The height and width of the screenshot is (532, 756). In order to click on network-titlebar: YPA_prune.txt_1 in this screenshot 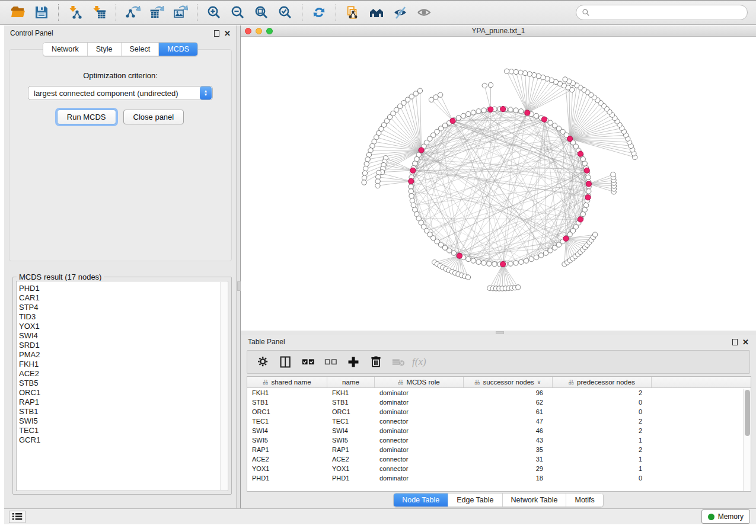, I will do `click(498, 31)`.